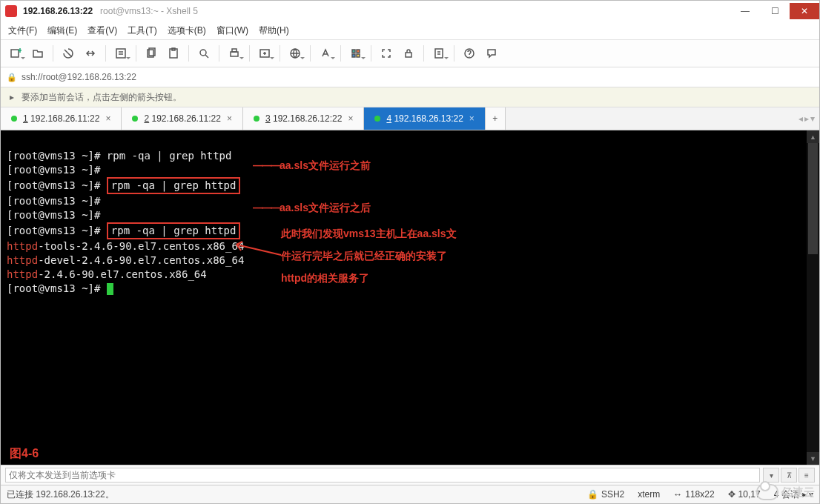 This screenshot has width=820, height=504. I want to click on scroll-down-icon: ▼, so click(813, 458).